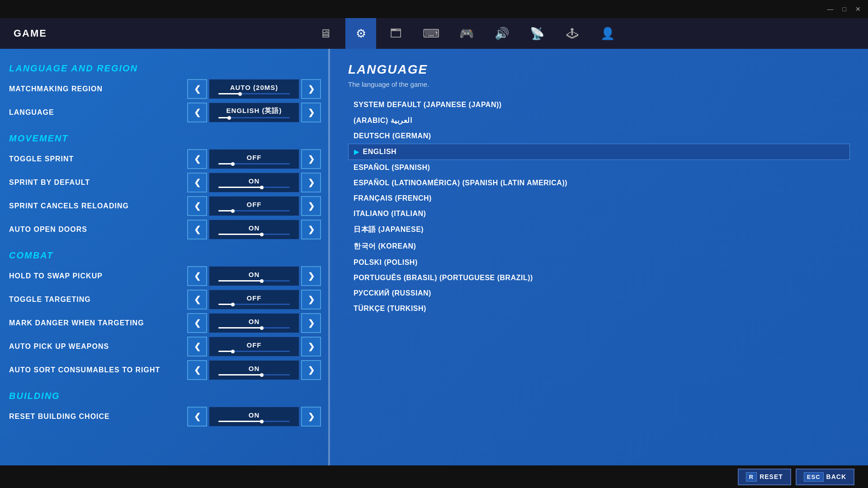 The image size is (868, 488). Describe the element at coordinates (385, 247) in the screenshot. I see `language-item-label: 한국어 (KOREAN)` at that location.